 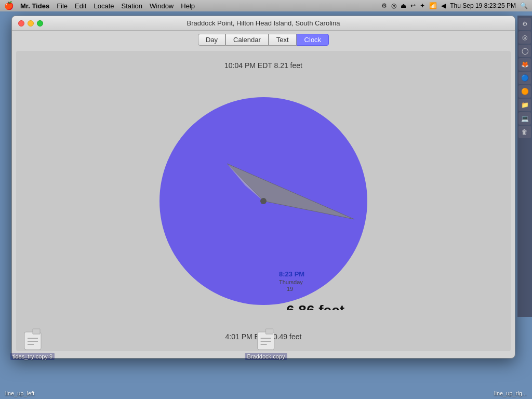 What do you see at coordinates (290, 289) in the screenshot?
I see `svg-text: 19` at bounding box center [290, 289].